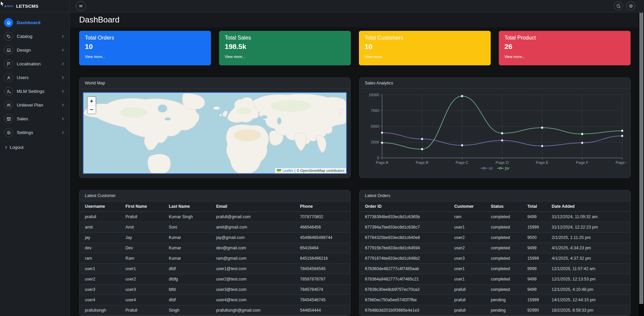  What do you see at coordinates (35, 78) in the screenshot?
I see `sidebar-item: Users` at bounding box center [35, 78].